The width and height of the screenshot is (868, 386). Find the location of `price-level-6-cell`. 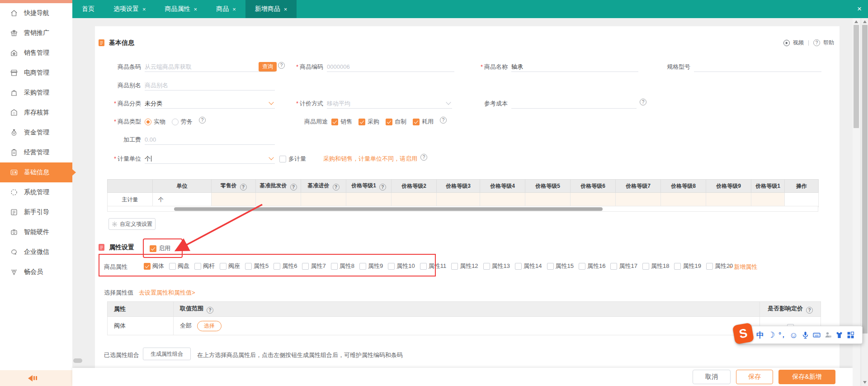

price-level-6-cell is located at coordinates (593, 200).